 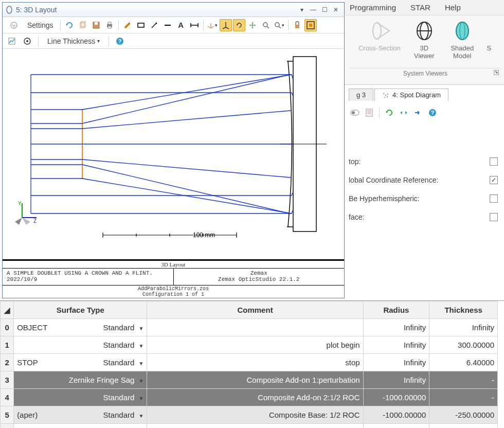 I want to click on corner-cell: ◢, so click(x=7, y=310).